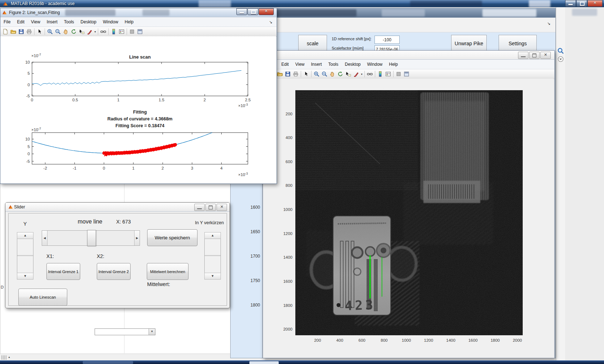 The height and width of the screenshot is (364, 604). Describe the element at coordinates (25, 276) in the screenshot. I see `y-slider-down-icon: ▼` at that location.